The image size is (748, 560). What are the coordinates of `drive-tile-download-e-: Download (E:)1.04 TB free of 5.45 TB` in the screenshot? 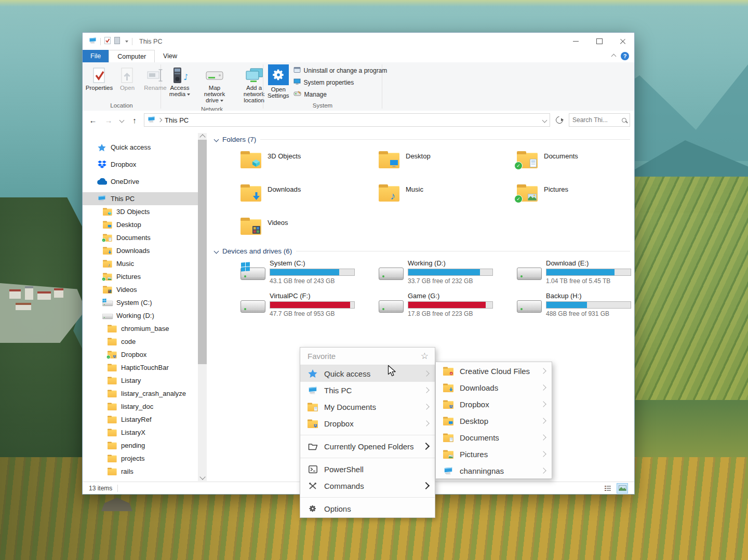 It's located at (584, 274).